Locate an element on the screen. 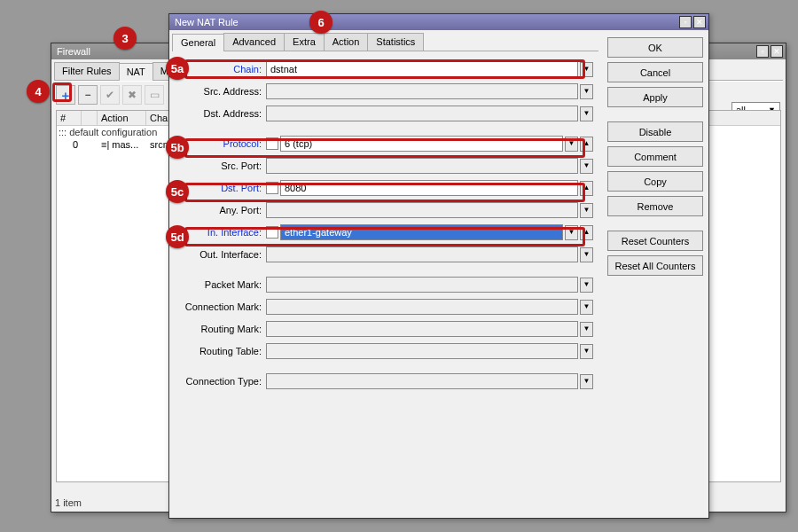  input-routing-mark is located at coordinates (422, 329).